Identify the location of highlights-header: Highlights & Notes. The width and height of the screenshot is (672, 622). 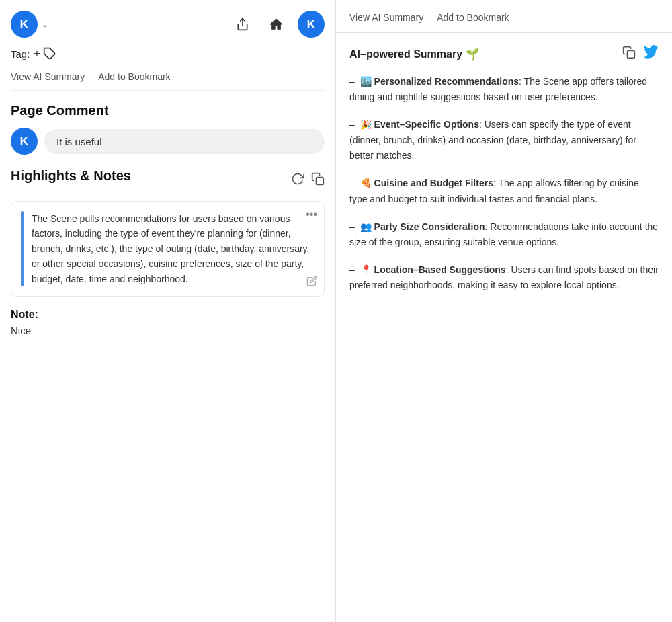
(168, 180).